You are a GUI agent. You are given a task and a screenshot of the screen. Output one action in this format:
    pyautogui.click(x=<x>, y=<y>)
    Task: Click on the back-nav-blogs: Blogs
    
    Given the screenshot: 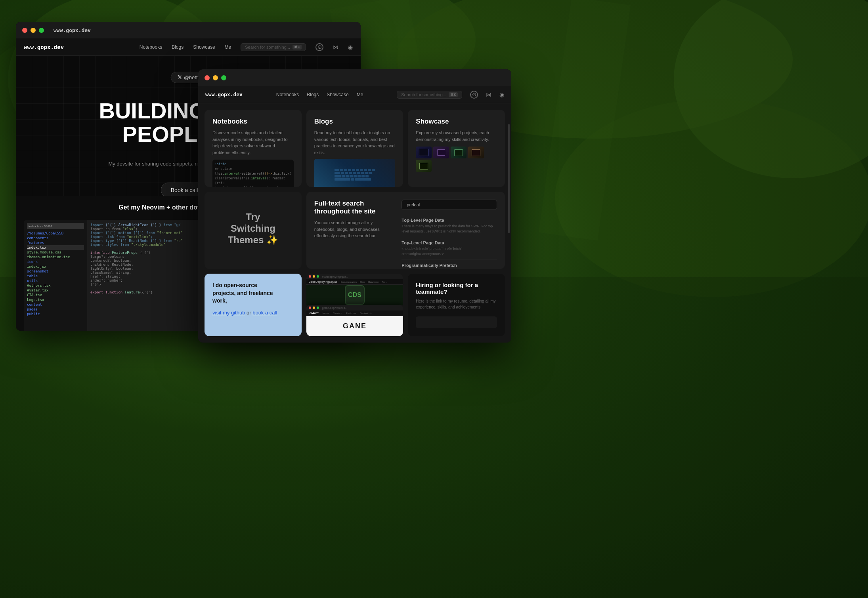 What is the action you would take?
    pyautogui.click(x=178, y=47)
    